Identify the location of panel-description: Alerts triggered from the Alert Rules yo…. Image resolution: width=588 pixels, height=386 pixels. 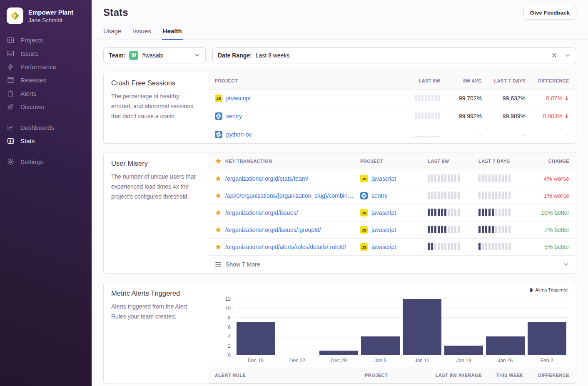
(156, 311).